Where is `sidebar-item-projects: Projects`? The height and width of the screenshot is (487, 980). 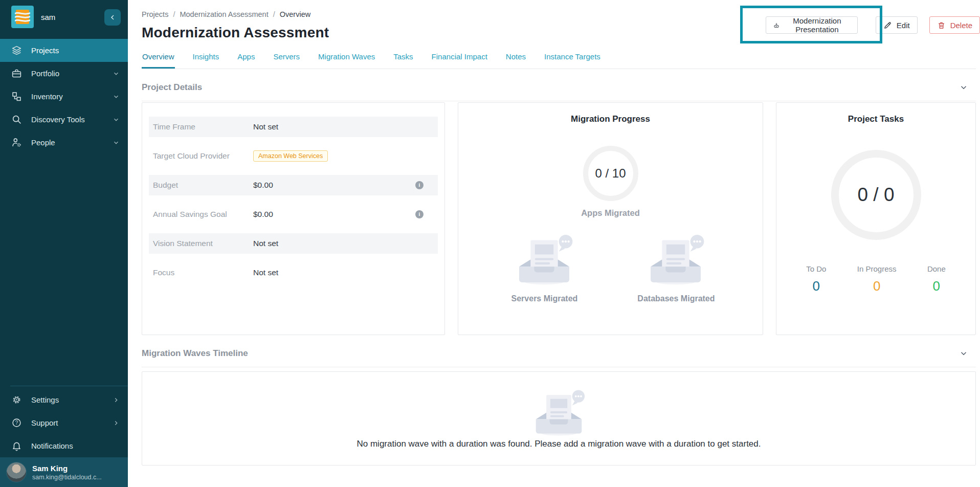 sidebar-item-projects: Projects is located at coordinates (64, 50).